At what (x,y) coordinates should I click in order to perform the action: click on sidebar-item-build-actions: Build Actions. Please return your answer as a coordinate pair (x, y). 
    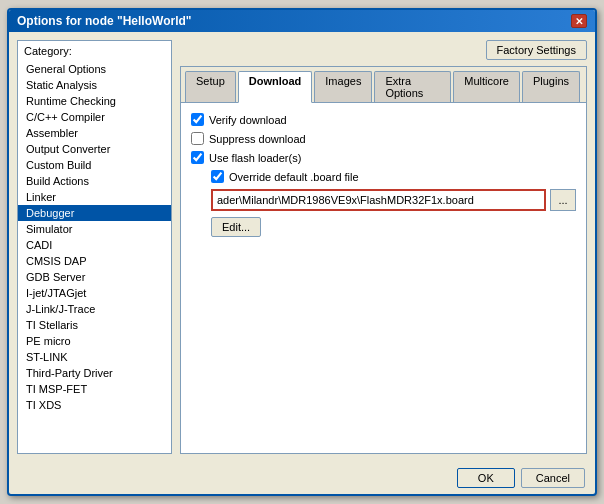
    Looking at the image, I should click on (94, 181).